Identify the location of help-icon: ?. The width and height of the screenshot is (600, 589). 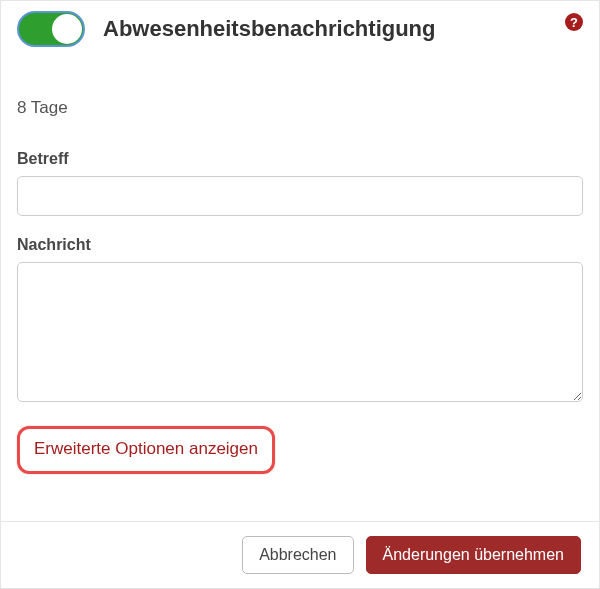
(574, 22).